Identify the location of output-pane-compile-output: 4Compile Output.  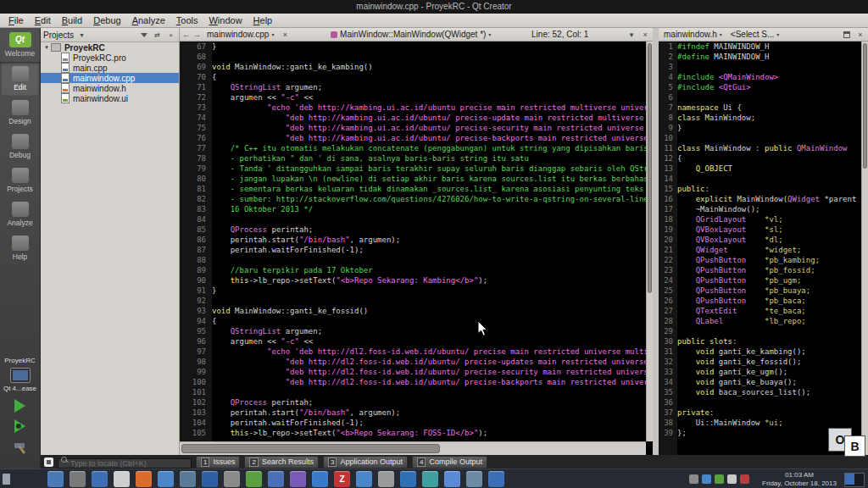
(449, 463).